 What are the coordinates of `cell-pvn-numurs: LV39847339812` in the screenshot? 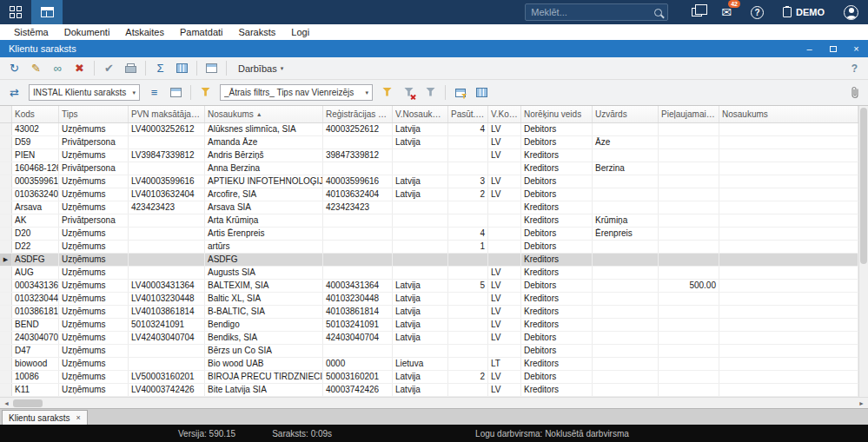 It's located at (167, 155).